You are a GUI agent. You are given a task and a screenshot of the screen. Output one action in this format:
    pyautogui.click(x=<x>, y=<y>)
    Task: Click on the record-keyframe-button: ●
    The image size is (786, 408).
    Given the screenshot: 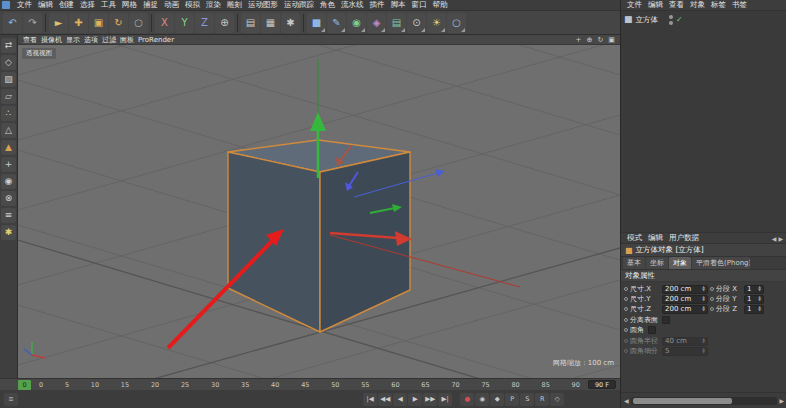 What is the action you would take?
    pyautogui.click(x=467, y=400)
    